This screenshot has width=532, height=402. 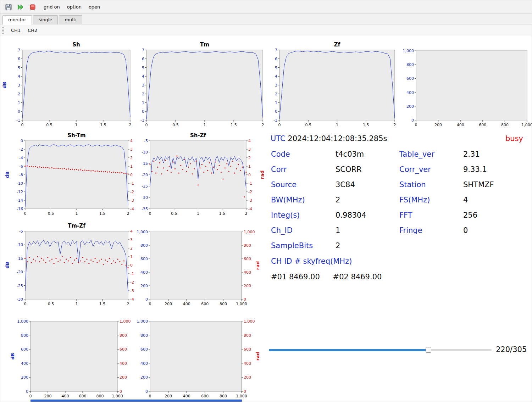 What do you see at coordinates (295, 277) in the screenshot?
I see `skyfreq-ch1: #01 8469.00` at bounding box center [295, 277].